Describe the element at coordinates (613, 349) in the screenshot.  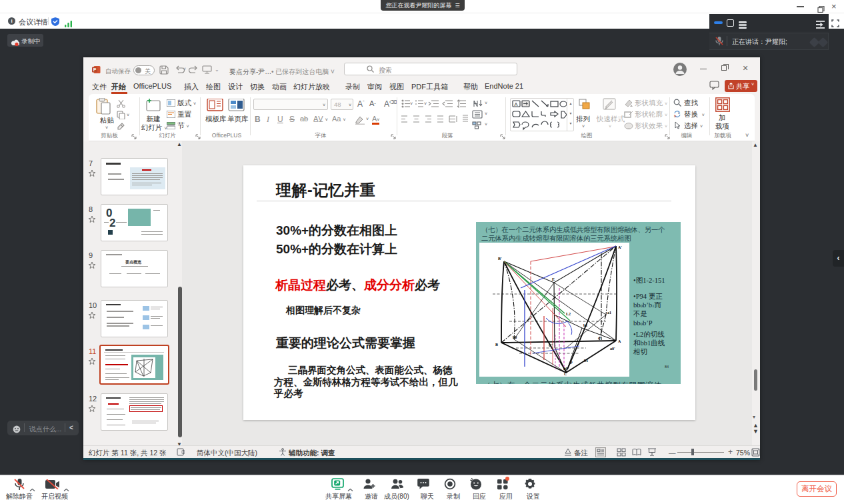
I see `svg-text: a0'` at that location.